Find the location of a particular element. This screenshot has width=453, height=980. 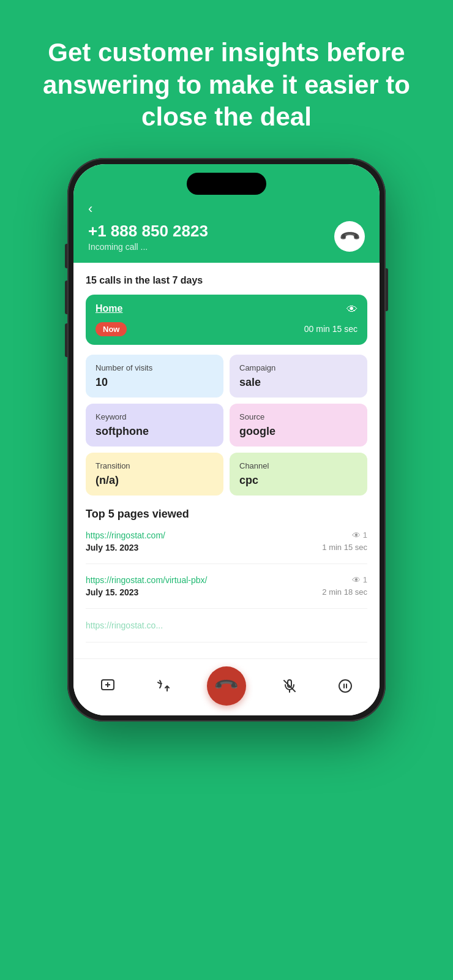

campaign-card: Campaign sale is located at coordinates (299, 376).